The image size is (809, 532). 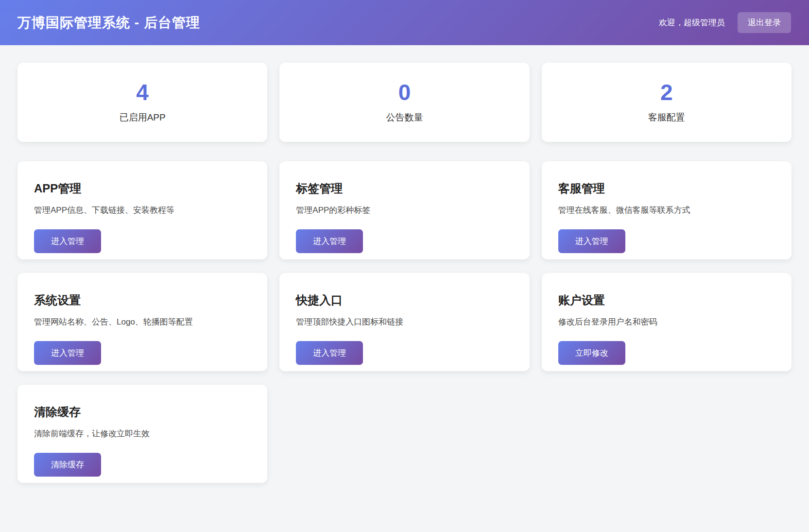 What do you see at coordinates (667, 210) in the screenshot?
I see `feature-card-description: 管理在线客服、微信客服等联系方式` at bounding box center [667, 210].